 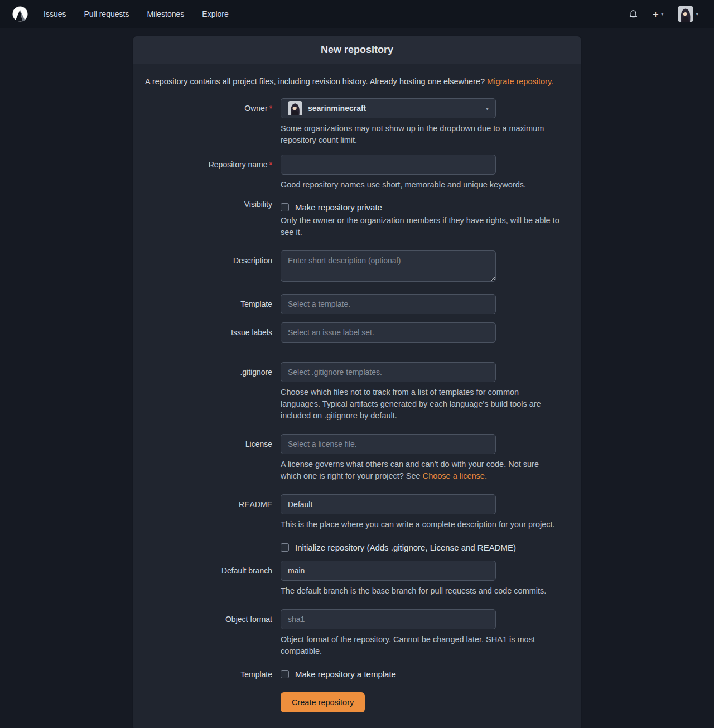 I want to click on owner-label: Owner*, so click(x=213, y=105).